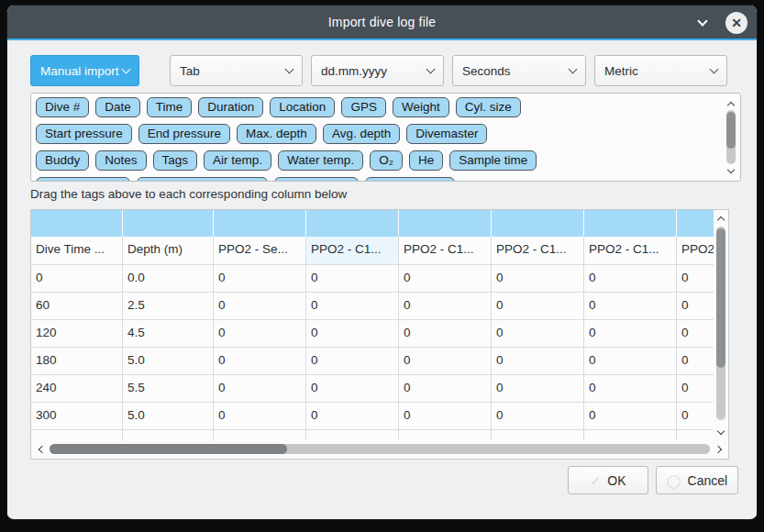 The width and height of the screenshot is (764, 532). Describe the element at coordinates (519, 71) in the screenshot. I see `duration-format-select: Seconds` at that location.